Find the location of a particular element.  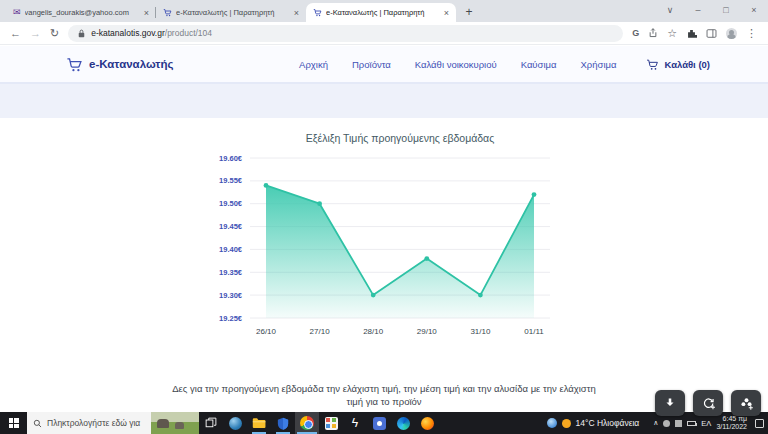

share-icon is located at coordinates (653, 33).